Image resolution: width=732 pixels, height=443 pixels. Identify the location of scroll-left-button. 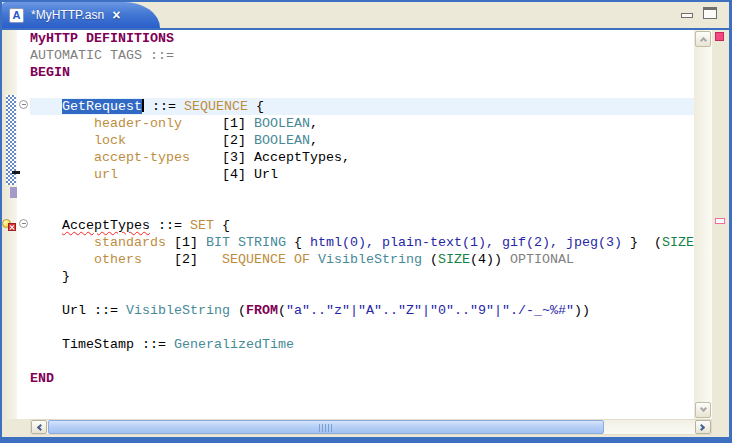
(39, 427).